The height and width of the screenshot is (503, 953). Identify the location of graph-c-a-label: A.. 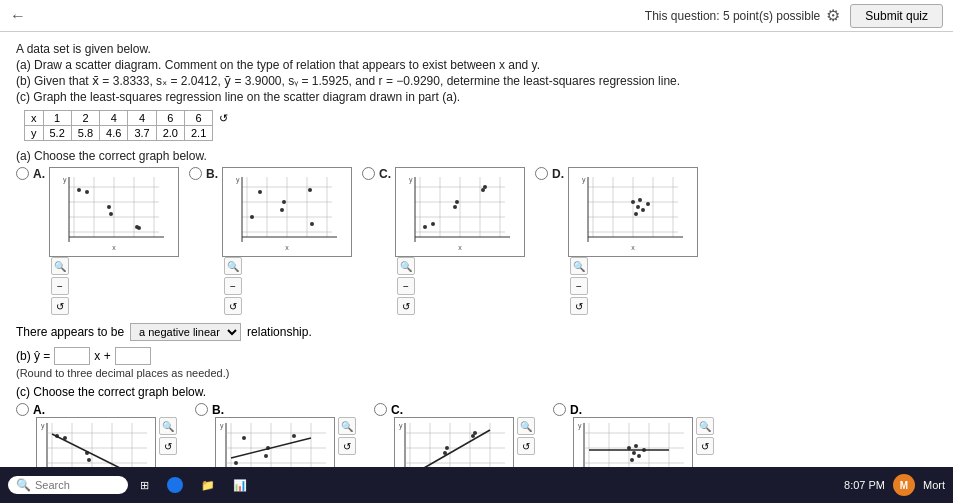
(39, 410).